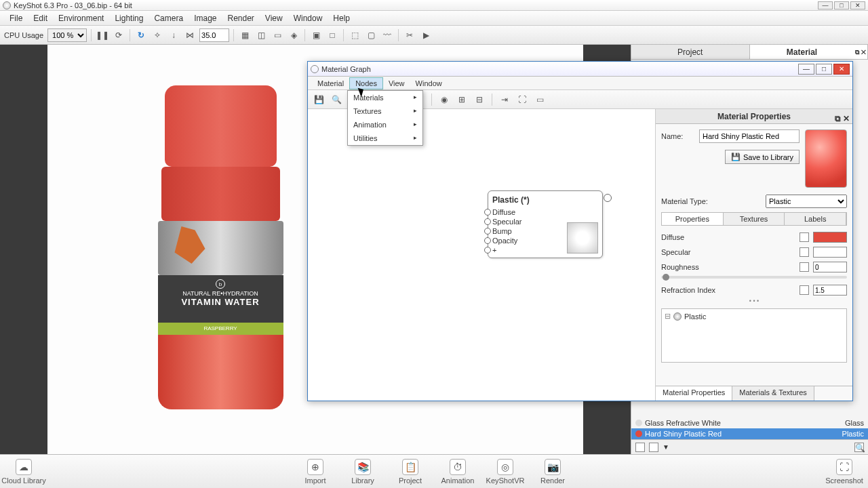 The height and width of the screenshot is (488, 868). What do you see at coordinates (728, 290) in the screenshot?
I see `refraction-label: Refraction Index` at bounding box center [728, 290].